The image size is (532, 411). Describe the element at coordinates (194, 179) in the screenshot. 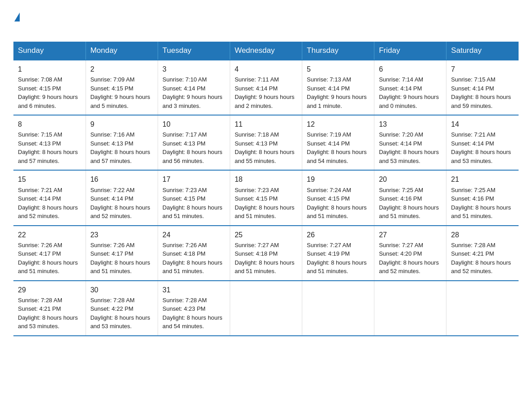

I see `day-number: 17` at that location.